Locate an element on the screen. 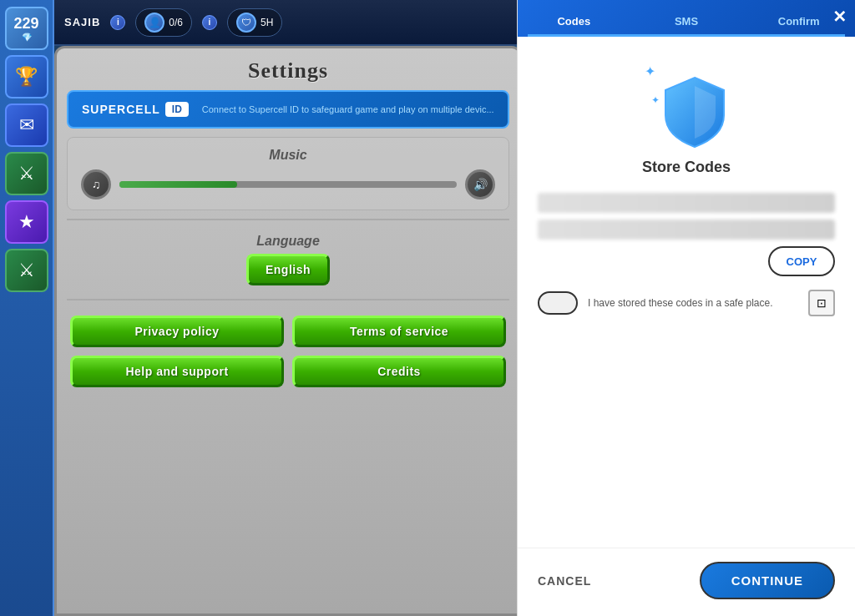  music-slider-track is located at coordinates (288, 184).